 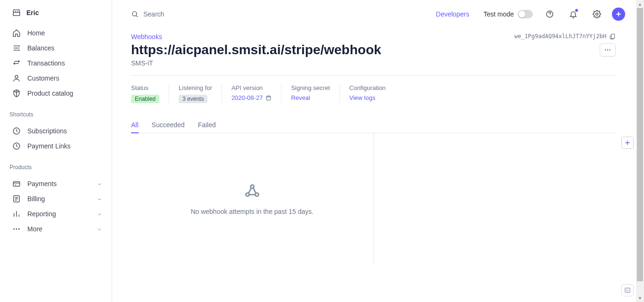 I want to click on view-logs-link: View logs, so click(x=368, y=98).